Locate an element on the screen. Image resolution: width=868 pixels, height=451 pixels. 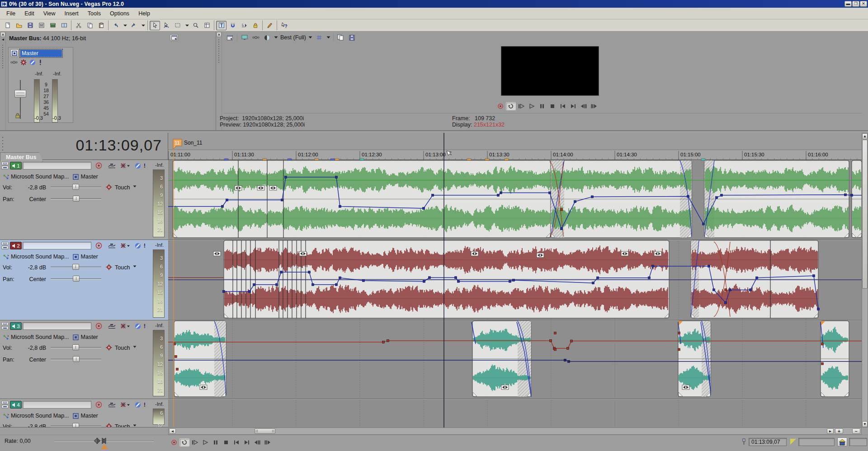
vol-automation-icon is located at coordinates (109, 187).